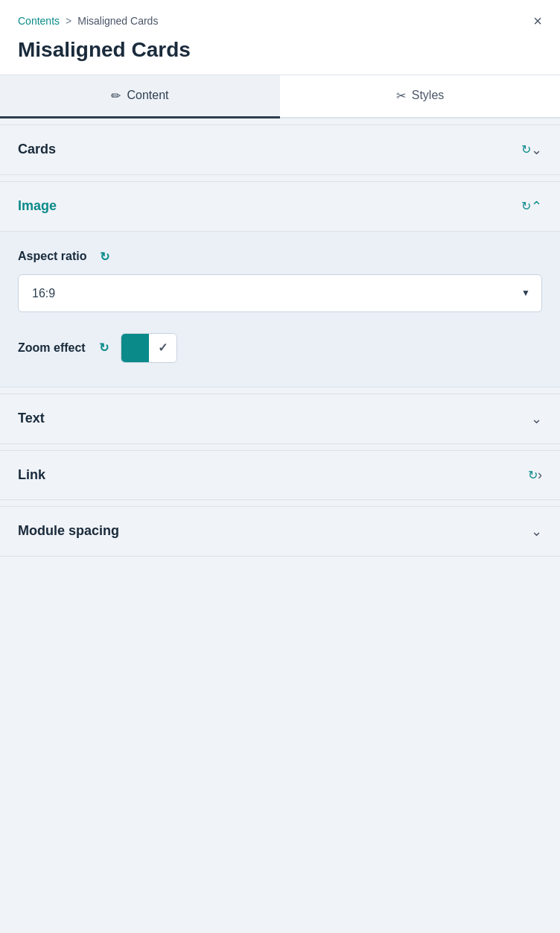 This screenshot has height=933, width=560. What do you see at coordinates (536, 150) in the screenshot?
I see `cards-chevron-icon: ⌄` at bounding box center [536, 150].